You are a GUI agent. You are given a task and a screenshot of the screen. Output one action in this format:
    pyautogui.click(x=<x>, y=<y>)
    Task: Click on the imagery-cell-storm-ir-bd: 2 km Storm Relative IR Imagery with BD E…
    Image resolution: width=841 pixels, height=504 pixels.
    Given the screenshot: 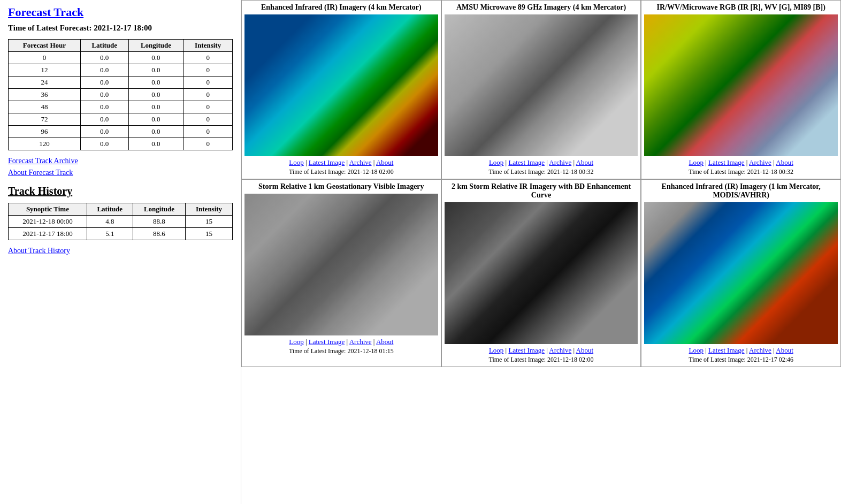 What is the action you would take?
    pyautogui.click(x=541, y=273)
    